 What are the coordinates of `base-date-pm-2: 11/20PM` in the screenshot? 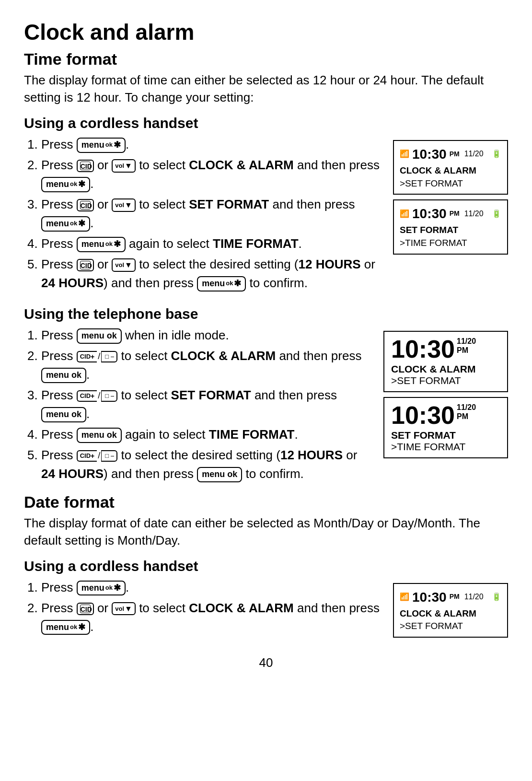 It's located at (466, 412).